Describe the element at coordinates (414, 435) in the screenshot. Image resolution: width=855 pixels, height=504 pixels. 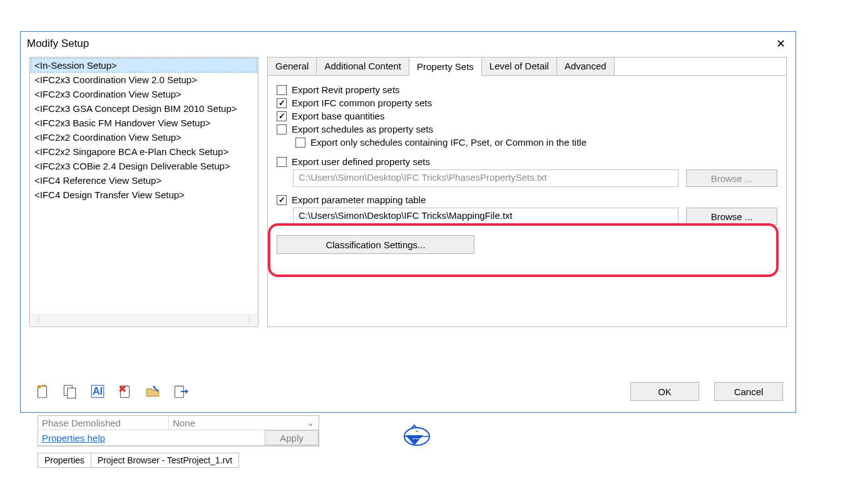
I see `view-cube-compass-icon: - ---` at that location.